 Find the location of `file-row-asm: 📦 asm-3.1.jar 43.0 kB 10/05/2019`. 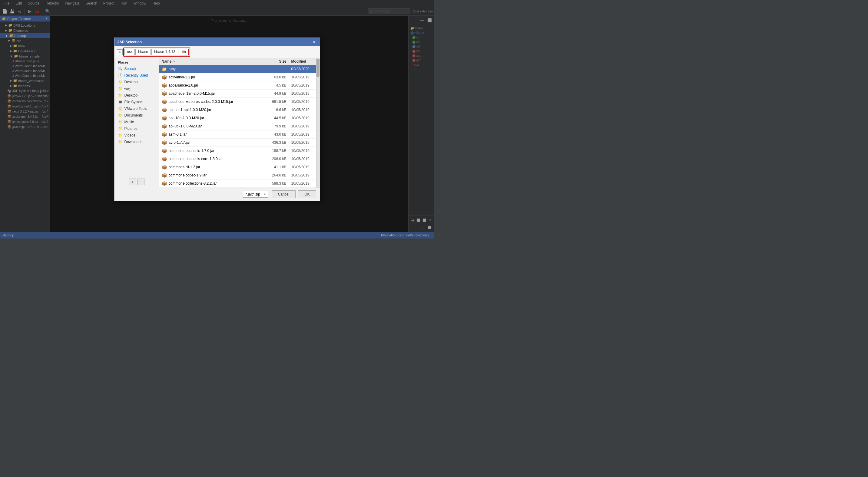

file-row-asm: 📦 asm-3.1.jar 43.0 kB 10/05/2019 is located at coordinates (238, 135).